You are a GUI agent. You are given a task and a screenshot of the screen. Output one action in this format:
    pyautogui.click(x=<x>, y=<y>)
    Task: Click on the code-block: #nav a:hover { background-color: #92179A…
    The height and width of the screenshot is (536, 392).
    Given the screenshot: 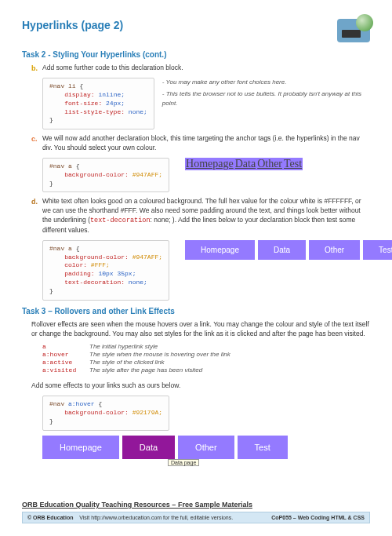 What is the action you would take?
    pyautogui.click(x=106, y=413)
    